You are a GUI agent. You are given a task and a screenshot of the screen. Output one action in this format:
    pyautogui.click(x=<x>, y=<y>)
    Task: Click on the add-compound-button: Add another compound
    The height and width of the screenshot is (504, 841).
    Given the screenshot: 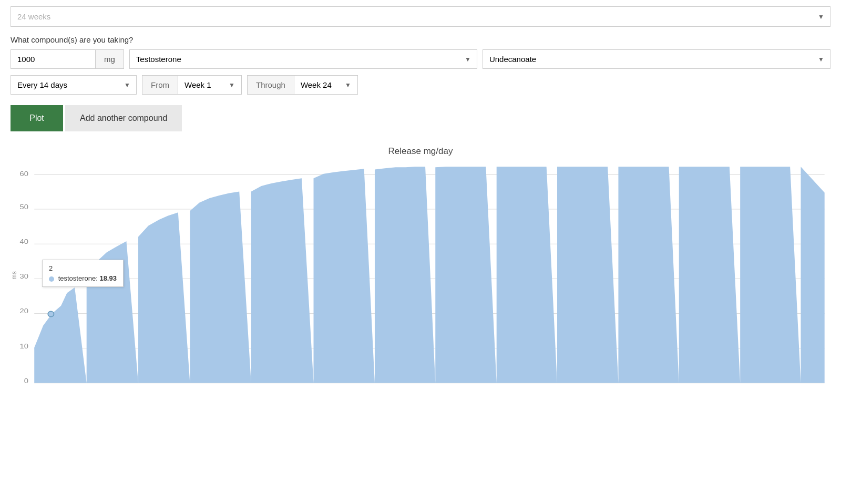 What is the action you would take?
    pyautogui.click(x=124, y=118)
    